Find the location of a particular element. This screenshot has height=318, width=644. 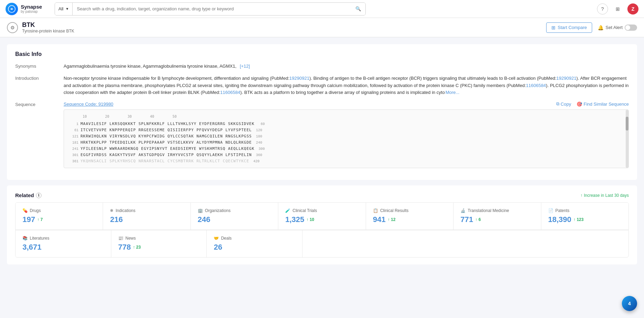

help-button: ? is located at coordinates (603, 9).